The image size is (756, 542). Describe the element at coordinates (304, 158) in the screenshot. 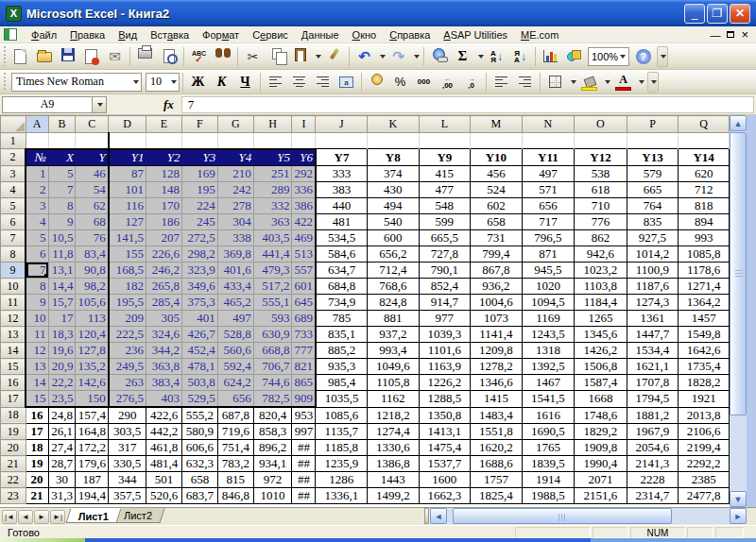

I see `cell: Y6` at that location.